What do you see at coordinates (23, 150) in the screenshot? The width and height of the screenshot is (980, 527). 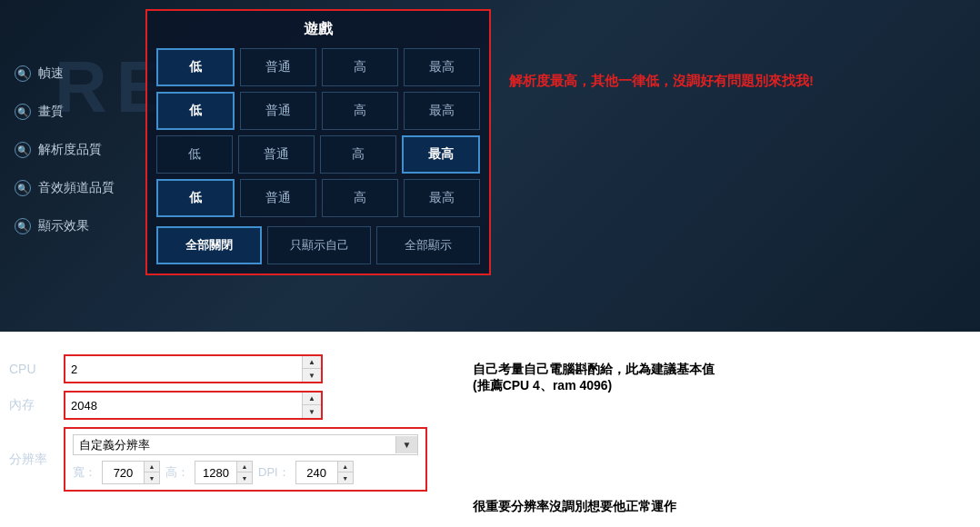 I see `search-icon-resolution-quality: 🔍` at bounding box center [23, 150].